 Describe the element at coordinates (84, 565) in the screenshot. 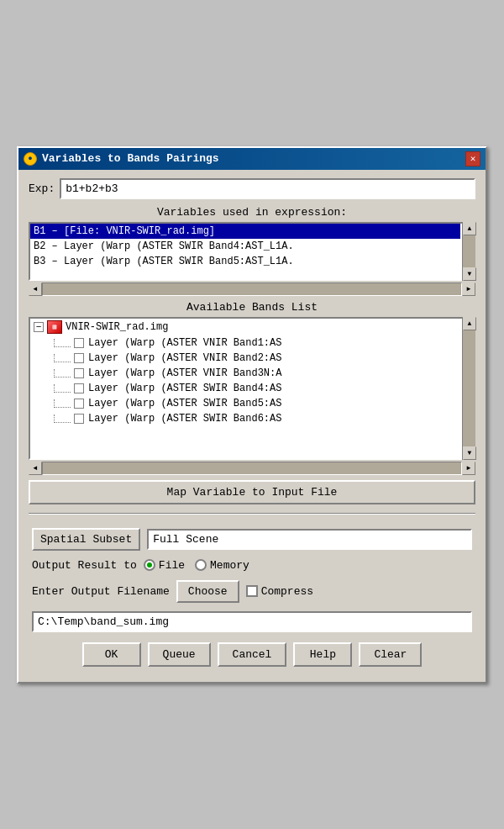

I see `output-result-label: Output Result to` at that location.